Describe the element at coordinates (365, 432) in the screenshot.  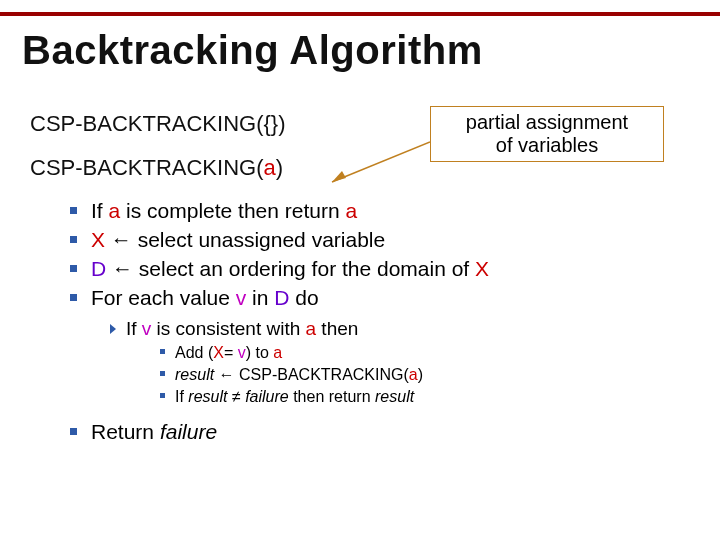
I see `return-line: Return failure` at that location.